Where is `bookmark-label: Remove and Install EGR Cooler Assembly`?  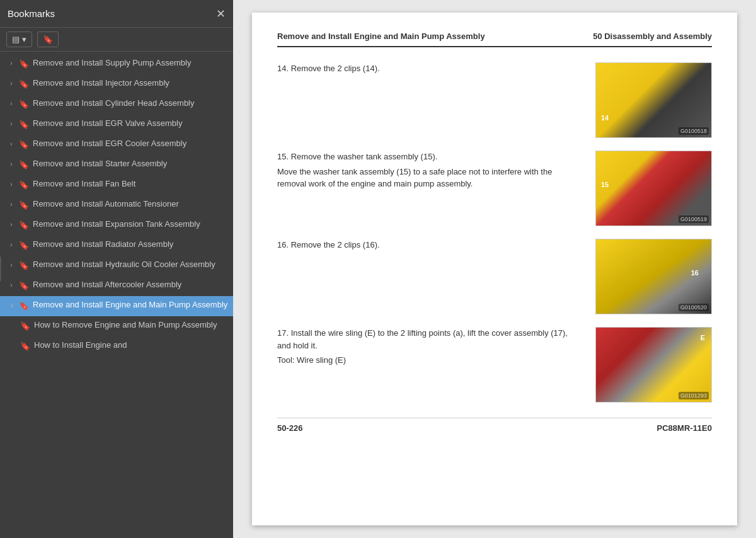
bookmark-label: Remove and Install EGR Cooler Assembly is located at coordinates (130, 144).